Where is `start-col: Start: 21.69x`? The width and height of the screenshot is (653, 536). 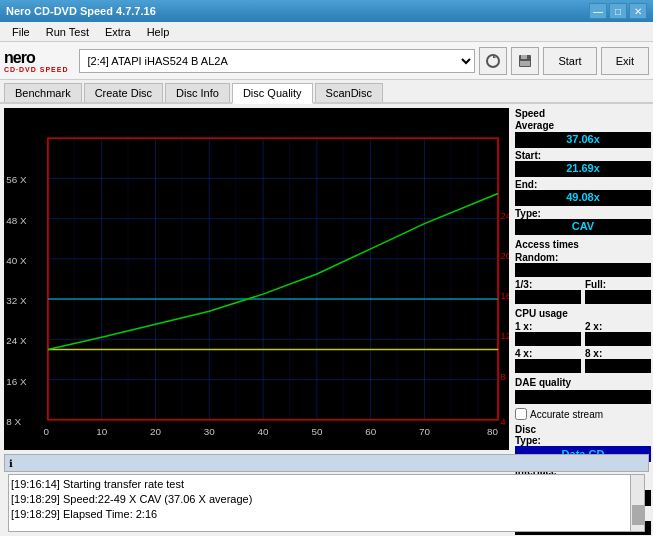 start-col: Start: 21.69x is located at coordinates (583, 164).